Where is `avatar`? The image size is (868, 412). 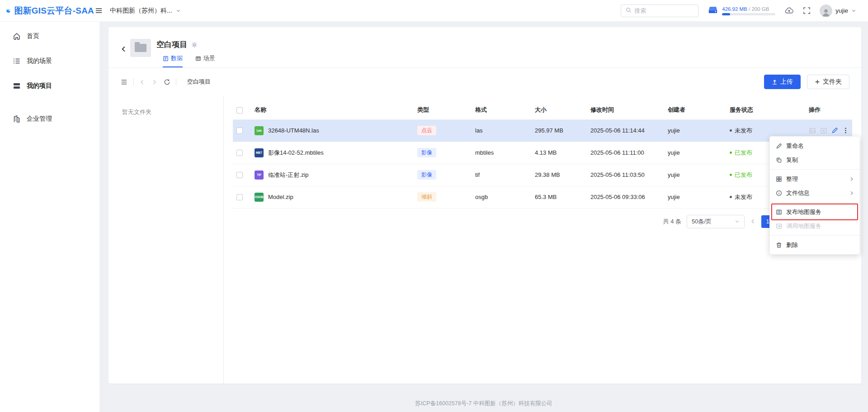
avatar is located at coordinates (826, 11).